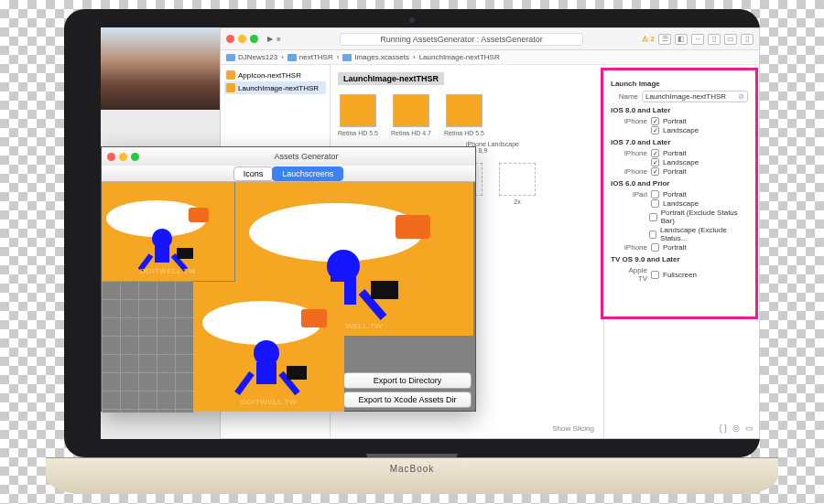 This screenshot has width=824, height=504. I want to click on editor-standard-icon: ☰, so click(665, 39).